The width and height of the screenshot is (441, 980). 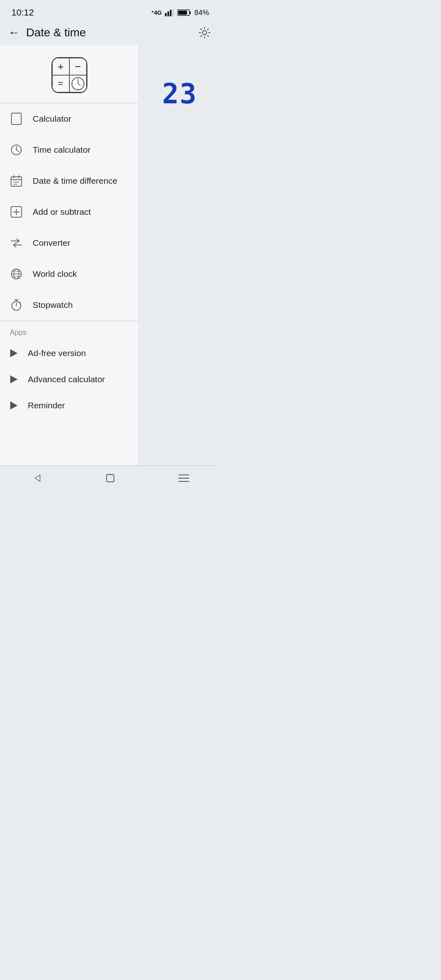 I want to click on nav-home-button, so click(x=110, y=478).